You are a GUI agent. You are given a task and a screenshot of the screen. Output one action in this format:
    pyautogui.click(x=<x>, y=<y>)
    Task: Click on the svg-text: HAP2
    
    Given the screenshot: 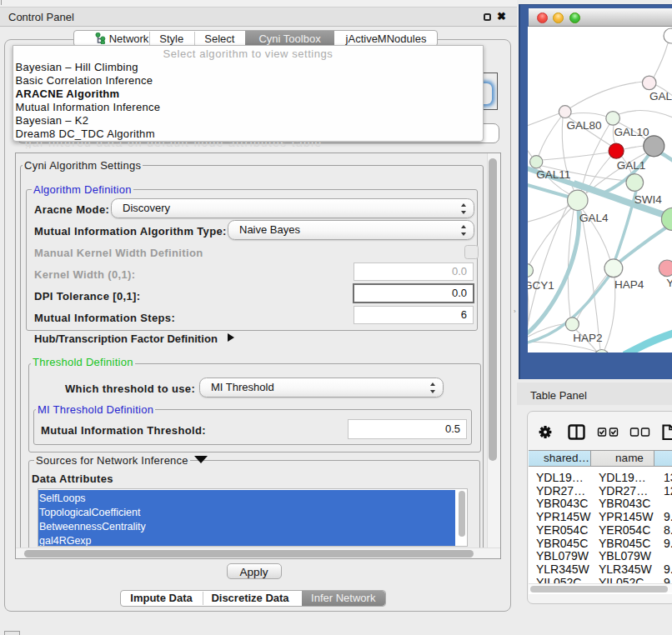 What is the action you would take?
    pyautogui.click(x=587, y=337)
    